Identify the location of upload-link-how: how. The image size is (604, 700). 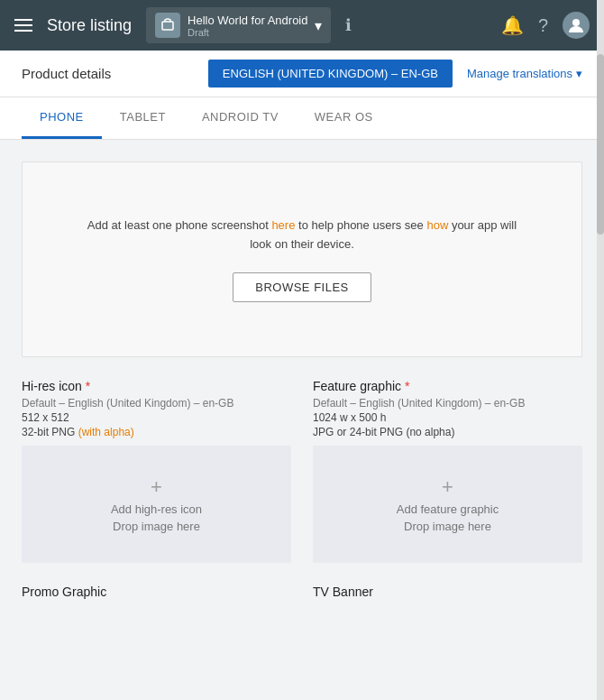
(437, 226).